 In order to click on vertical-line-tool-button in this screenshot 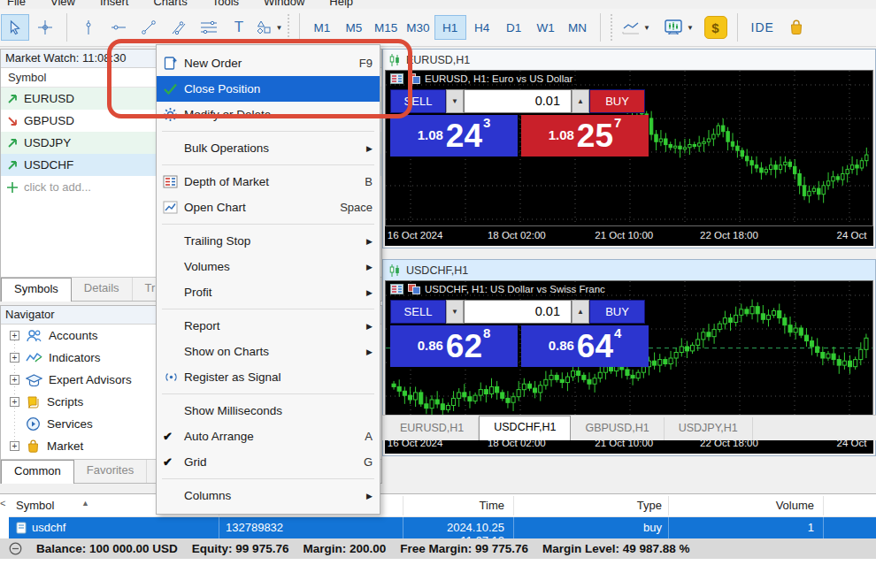, I will do `click(88, 27)`.